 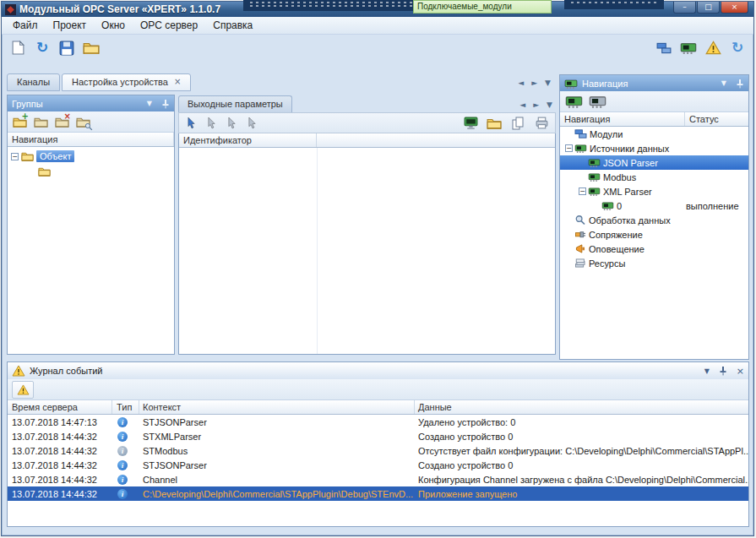 What do you see at coordinates (711, 8) in the screenshot?
I see `window-controls: – □ ×` at bounding box center [711, 8].